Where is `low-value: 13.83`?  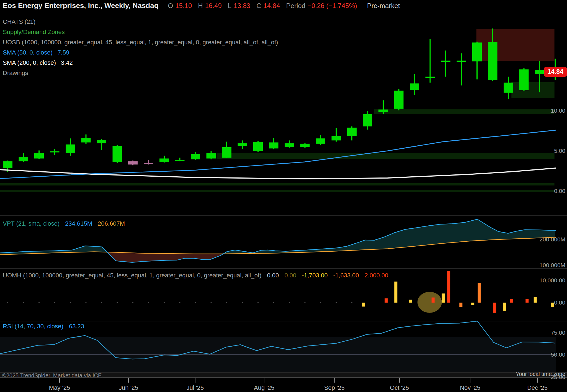
low-value: 13.83 is located at coordinates (242, 6).